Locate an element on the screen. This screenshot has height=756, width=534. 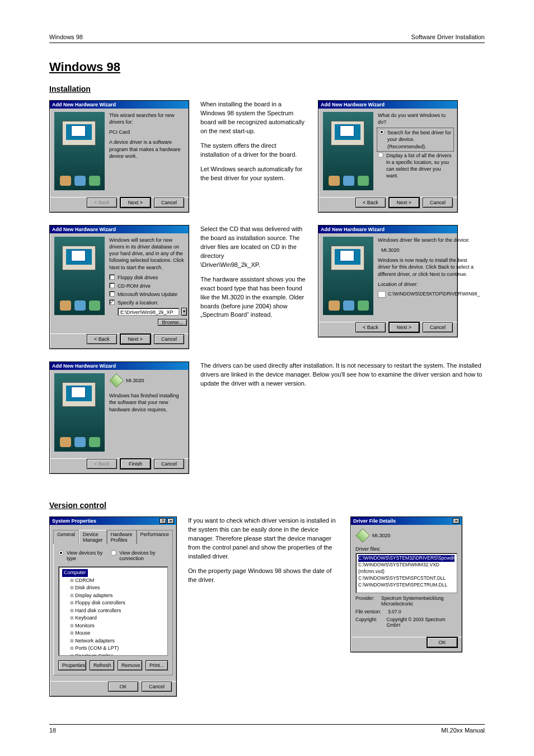
wizard-title: Add New Hardware Wizard is located at coordinates (84, 105).